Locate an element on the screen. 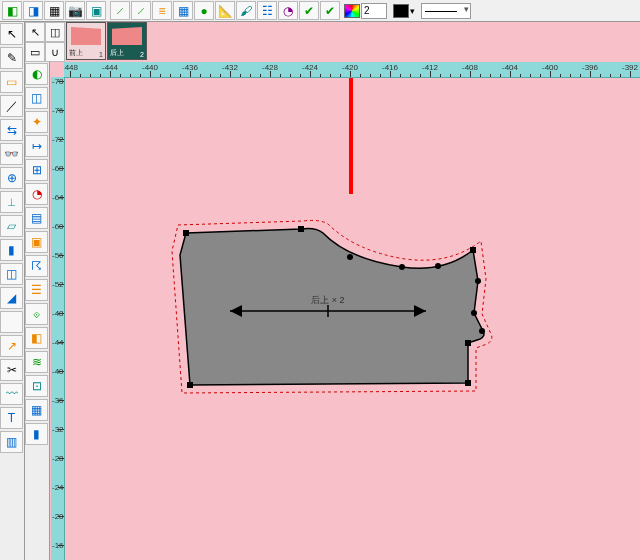 This screenshot has width=640, height=560. curve2-icon: ⟋ is located at coordinates (141, 10).